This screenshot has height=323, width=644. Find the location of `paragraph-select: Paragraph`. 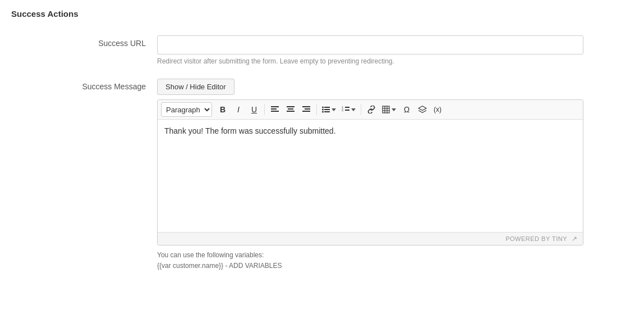

paragraph-select: Paragraph is located at coordinates (186, 110).